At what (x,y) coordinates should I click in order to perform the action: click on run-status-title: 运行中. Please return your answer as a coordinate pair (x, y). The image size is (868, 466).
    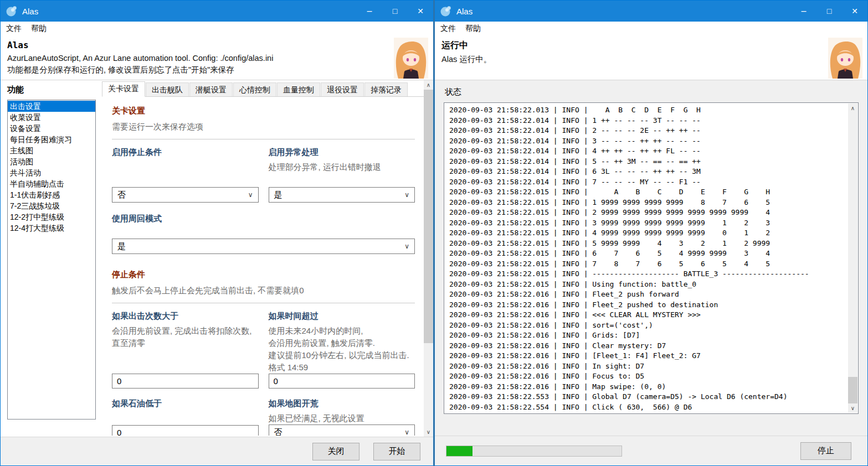
    Looking at the image, I should click on (633, 45).